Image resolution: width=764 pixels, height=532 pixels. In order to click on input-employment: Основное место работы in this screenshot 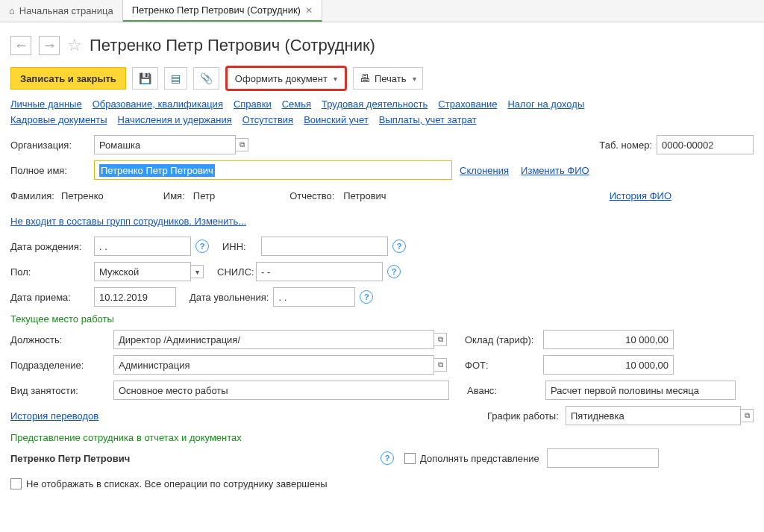, I will do `click(281, 390)`.